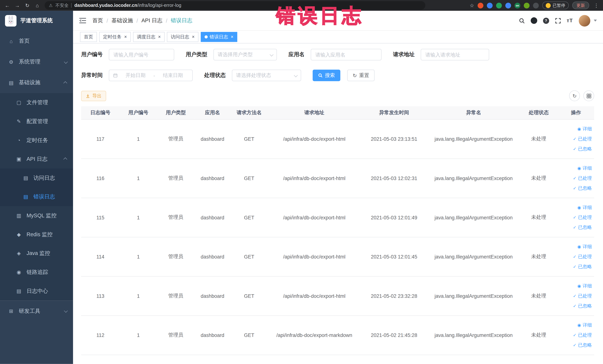 The width and height of the screenshot is (603, 364). Describe the element at coordinates (267, 75) in the screenshot. I see `process-status-select: 请选择处理状态` at that location.